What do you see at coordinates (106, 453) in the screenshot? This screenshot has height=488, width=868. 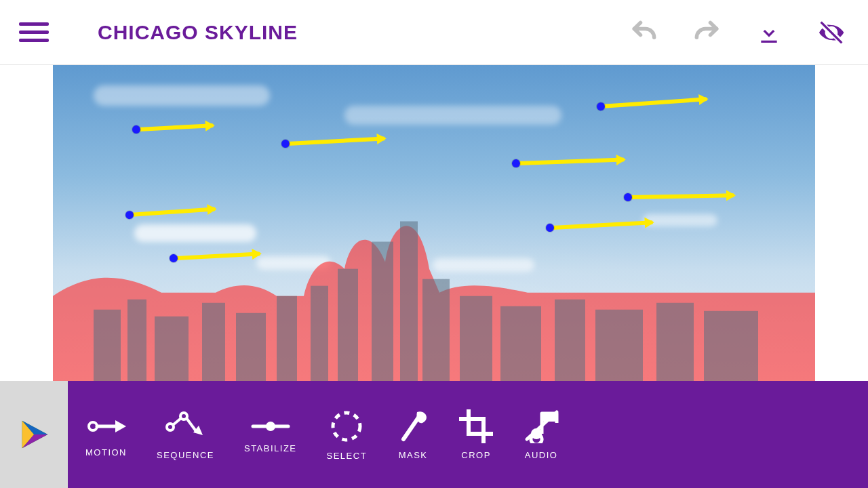 I see `tool-label: MOTION` at bounding box center [106, 453].